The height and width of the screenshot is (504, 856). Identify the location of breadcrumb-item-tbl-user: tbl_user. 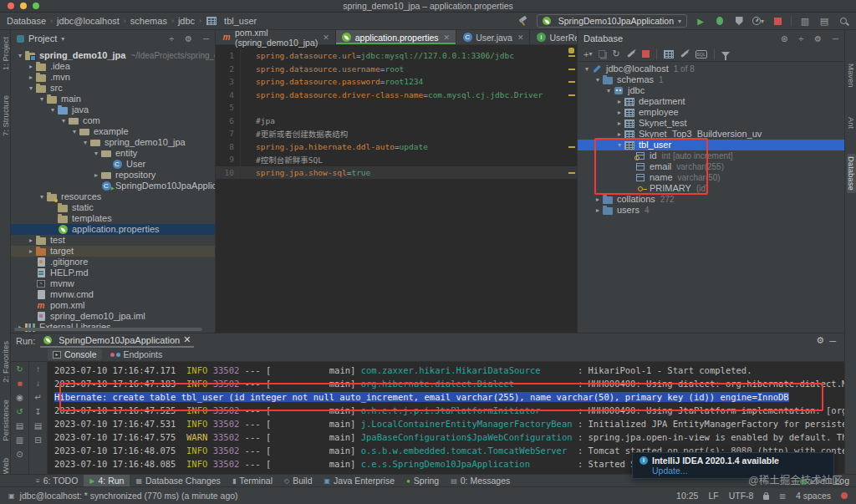
(231, 21).